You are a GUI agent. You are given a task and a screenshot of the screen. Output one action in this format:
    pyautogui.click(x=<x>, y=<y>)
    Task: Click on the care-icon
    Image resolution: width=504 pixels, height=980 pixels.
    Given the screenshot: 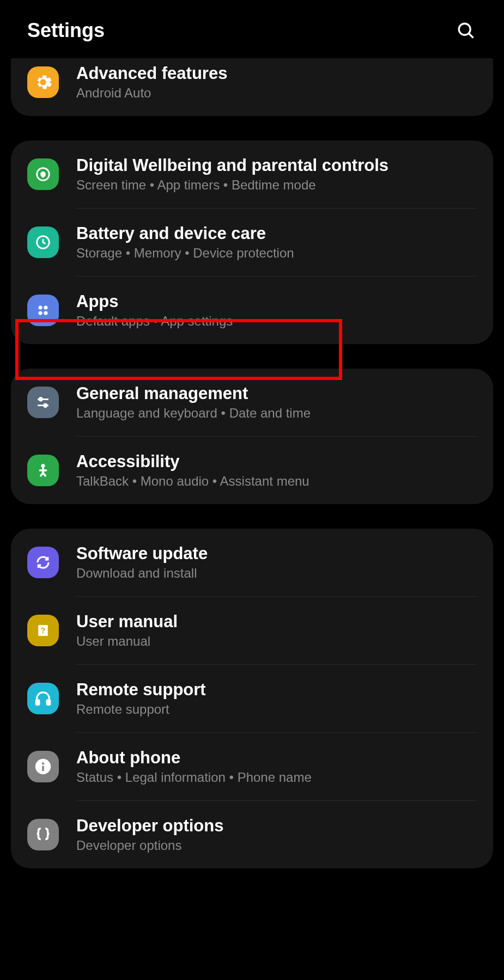 What is the action you would take?
    pyautogui.click(x=43, y=242)
    